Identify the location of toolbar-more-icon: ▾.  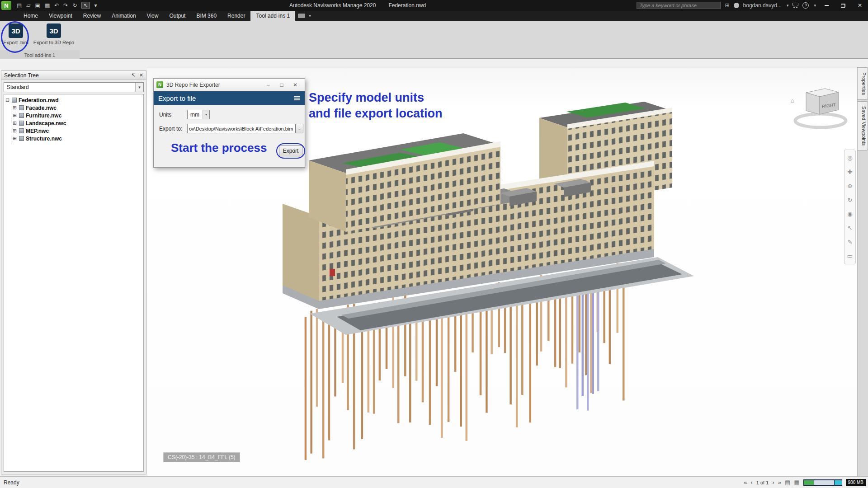
(96, 5).